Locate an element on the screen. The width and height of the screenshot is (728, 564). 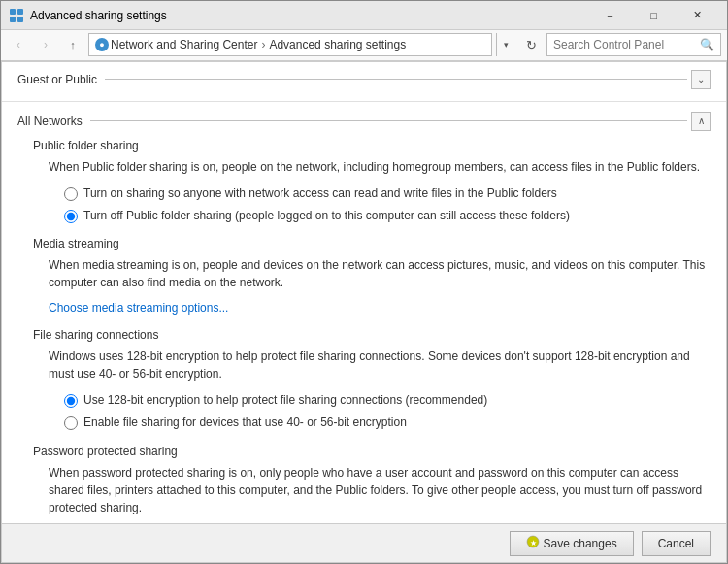
search-box: 🔍 is located at coordinates (634, 45).